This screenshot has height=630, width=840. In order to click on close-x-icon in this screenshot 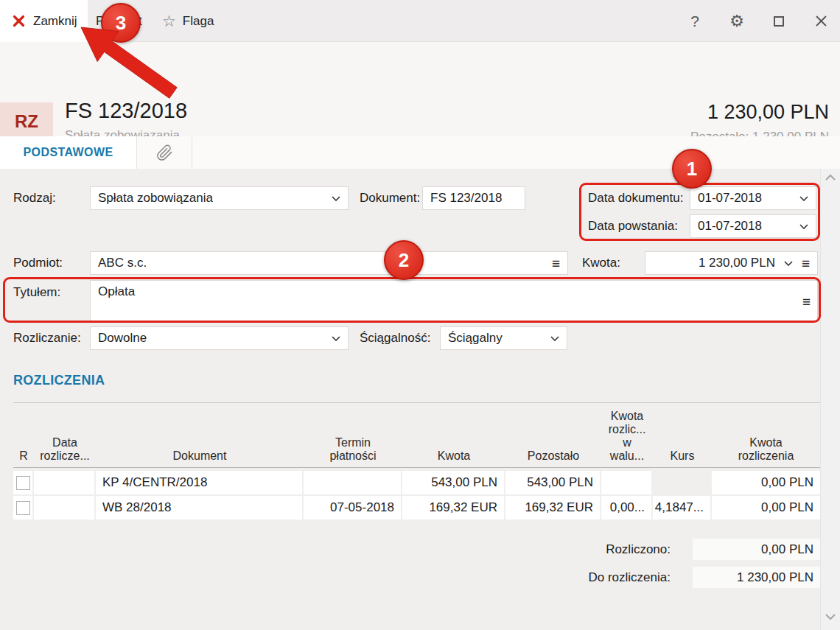, I will do `click(19, 21)`.